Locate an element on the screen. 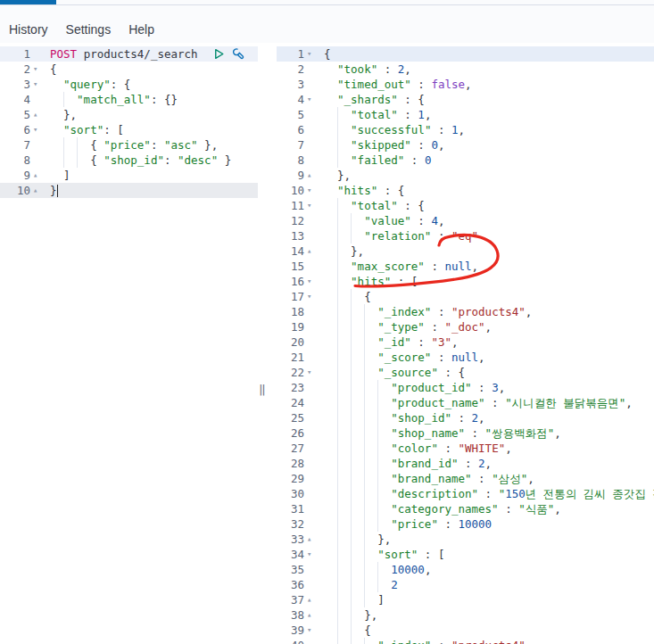 The height and width of the screenshot is (644, 654). request-line: 9▴] is located at coordinates (128, 175).